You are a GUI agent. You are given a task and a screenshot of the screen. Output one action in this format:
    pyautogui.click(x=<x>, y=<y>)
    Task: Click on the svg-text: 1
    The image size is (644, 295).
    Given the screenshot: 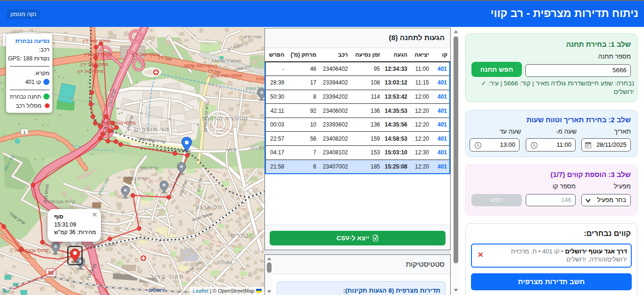 What is the action you would take?
    pyautogui.click(x=25, y=132)
    